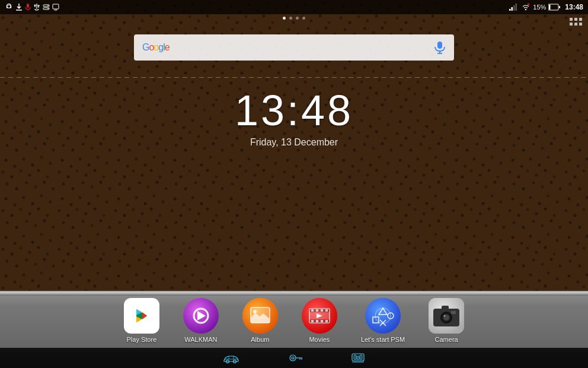 This screenshot has width=588, height=368. I want to click on app-playstore: Play Store, so click(142, 321).